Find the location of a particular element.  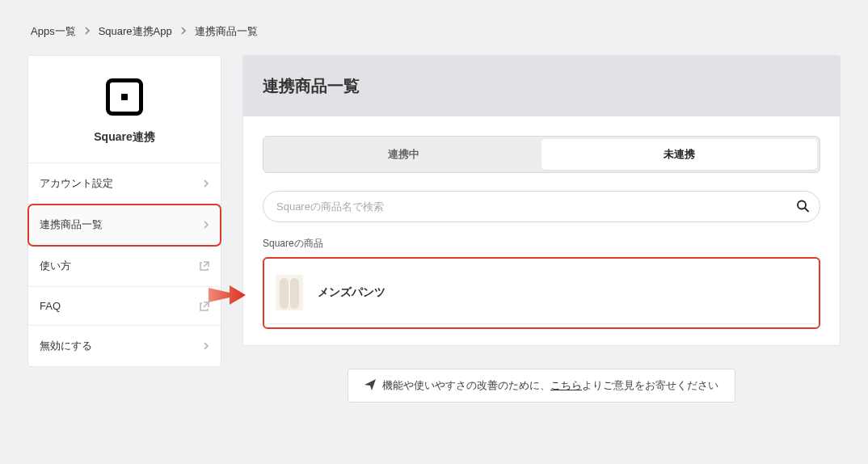

sidebar-item-label: FAQ is located at coordinates (50, 306).